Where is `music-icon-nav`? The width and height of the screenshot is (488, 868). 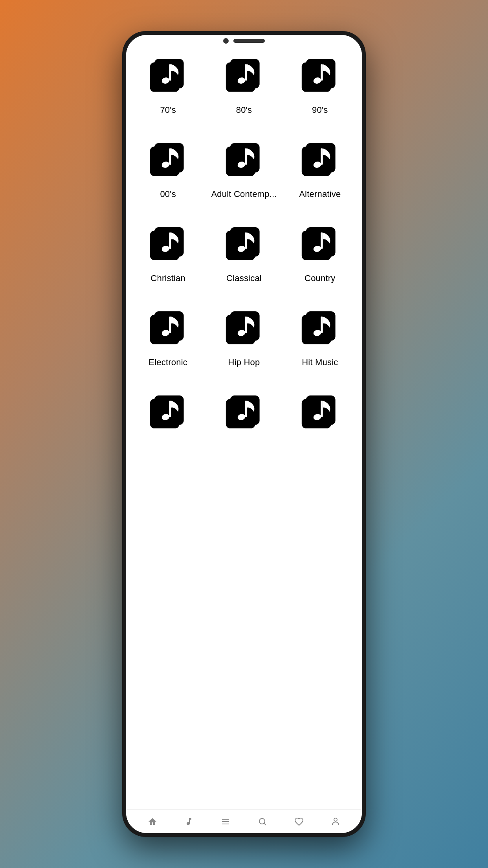
music-icon-nav is located at coordinates (189, 822).